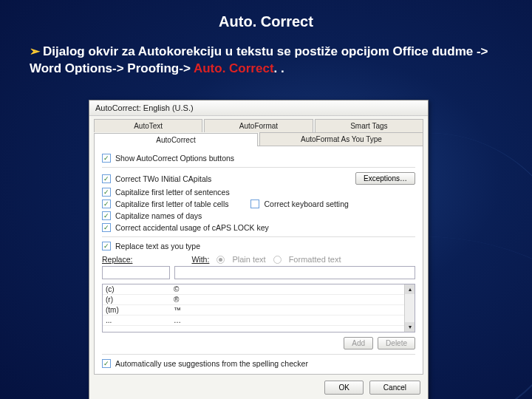  Describe the element at coordinates (211, 364) in the screenshot. I see `label-auto-spell: Automatically use suggestions from the s…` at that location.